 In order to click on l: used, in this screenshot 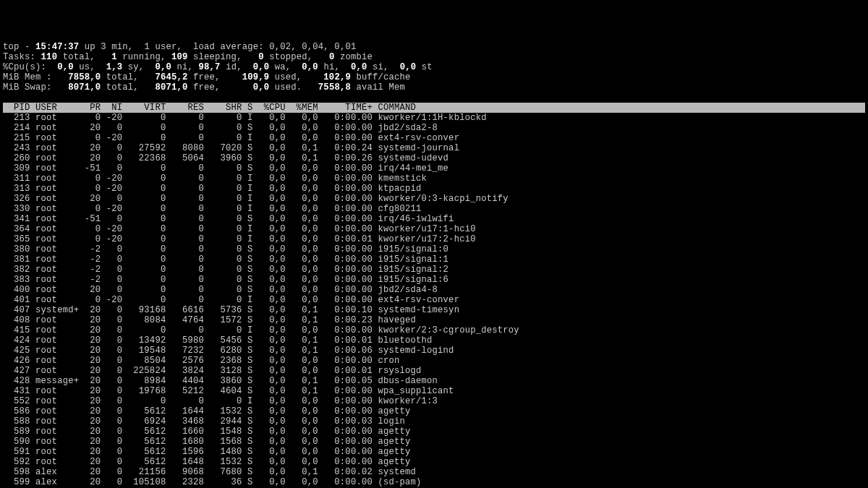, I will do `click(299, 77)`.